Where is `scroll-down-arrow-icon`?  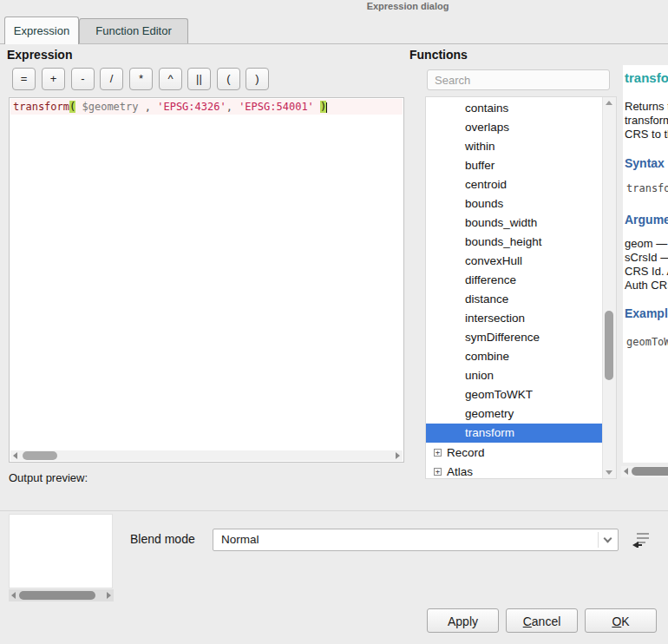 scroll-down-arrow-icon is located at coordinates (609, 472).